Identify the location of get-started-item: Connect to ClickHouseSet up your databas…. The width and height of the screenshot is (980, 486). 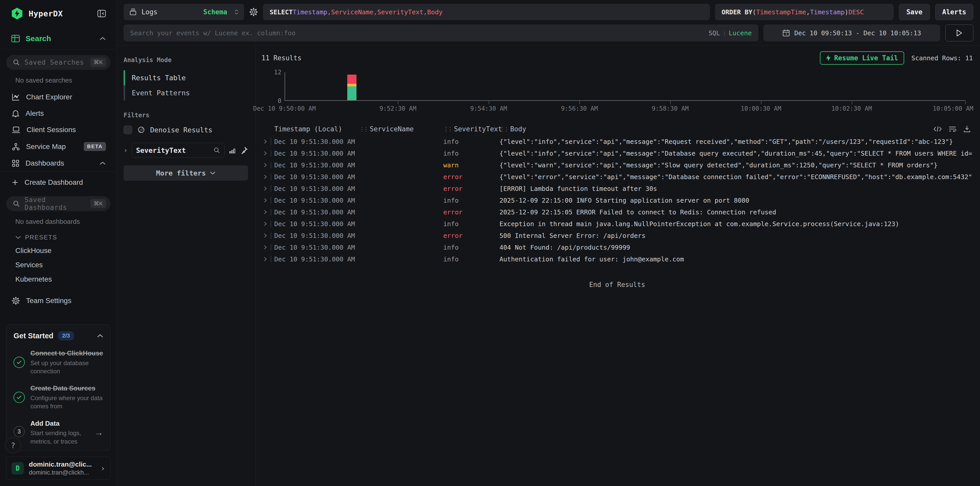
(59, 362).